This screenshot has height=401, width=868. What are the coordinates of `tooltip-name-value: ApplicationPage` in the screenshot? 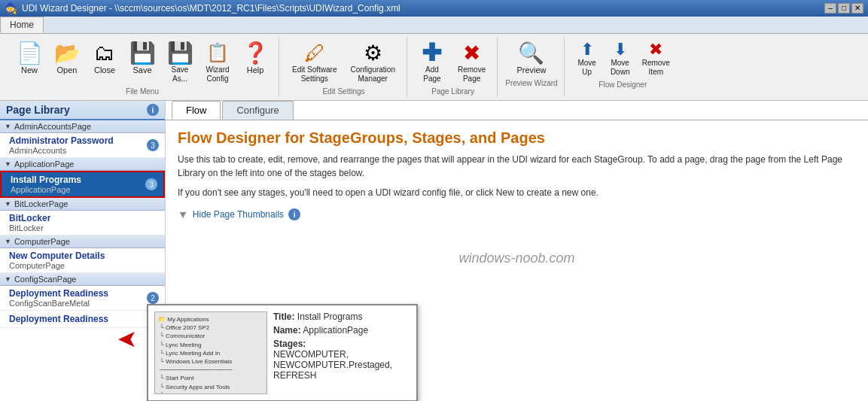 It's located at (336, 330).